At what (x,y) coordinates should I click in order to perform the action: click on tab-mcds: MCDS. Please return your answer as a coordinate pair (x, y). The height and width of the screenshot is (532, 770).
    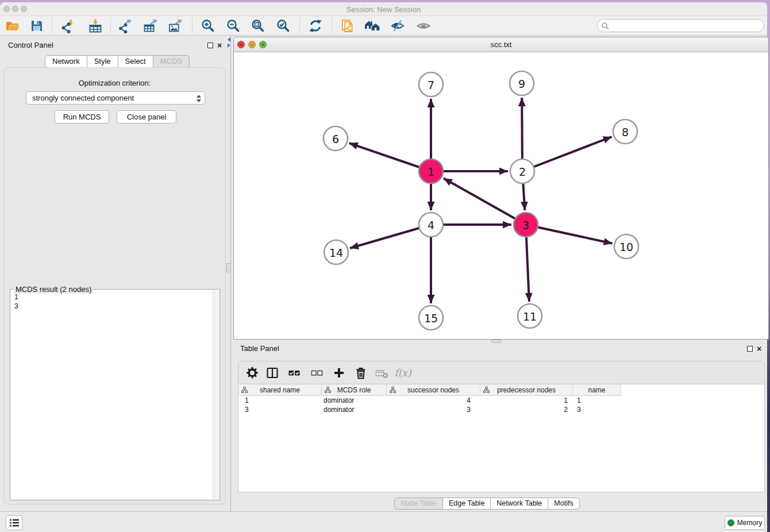
    Looking at the image, I should click on (171, 61).